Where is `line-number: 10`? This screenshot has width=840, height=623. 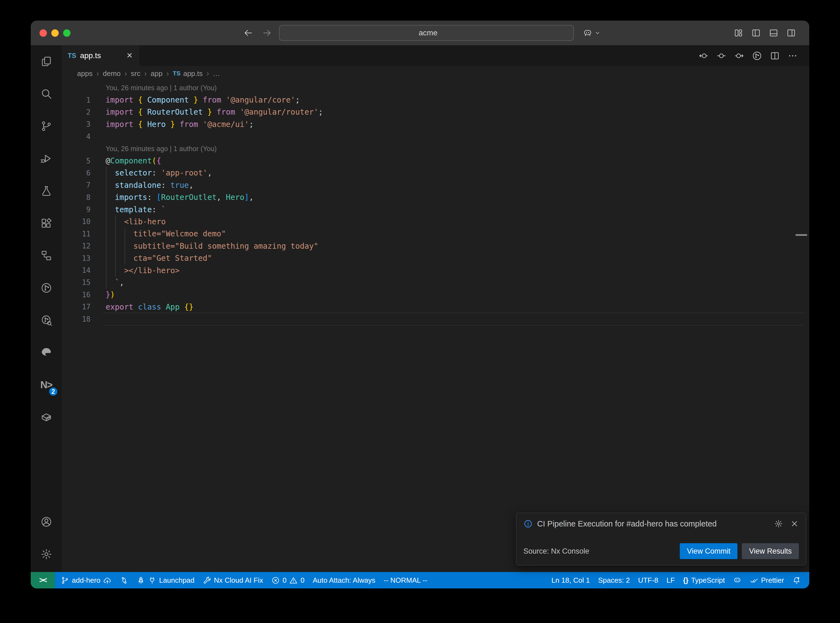
line-number: 10 is located at coordinates (76, 222).